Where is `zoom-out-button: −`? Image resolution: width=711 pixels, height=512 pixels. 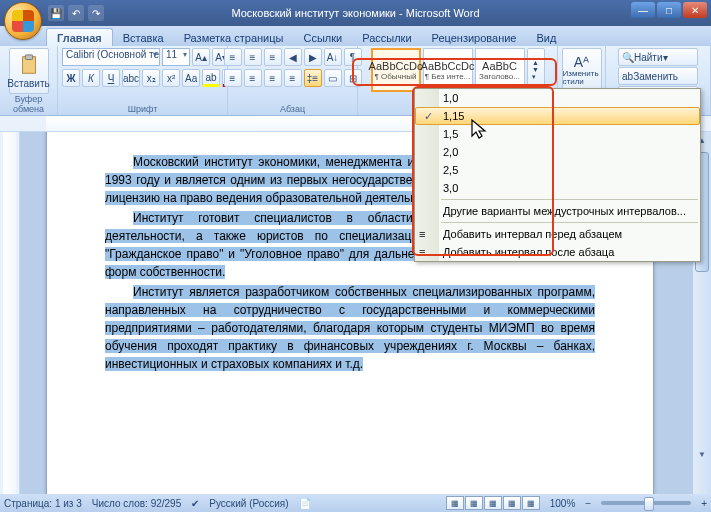
zoom-out-button: − is located at coordinates (588, 504).